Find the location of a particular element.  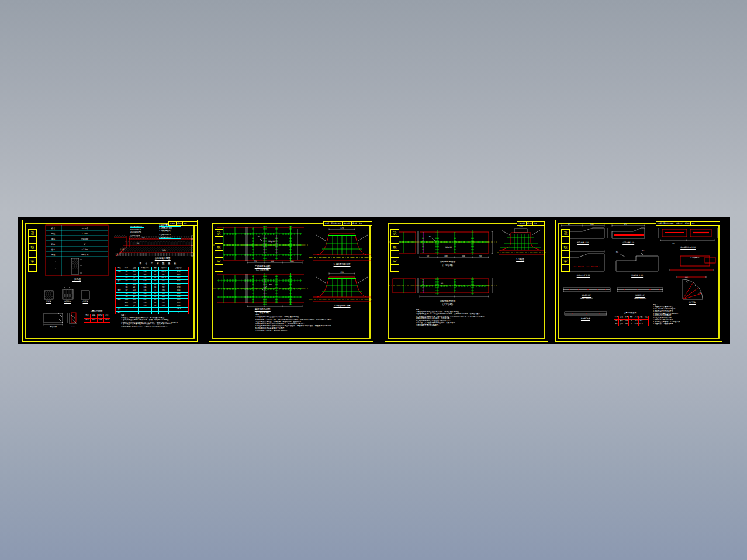

sheet3-title-bar: 台帽钢筋桥-033/4 is located at coordinates (531, 223).